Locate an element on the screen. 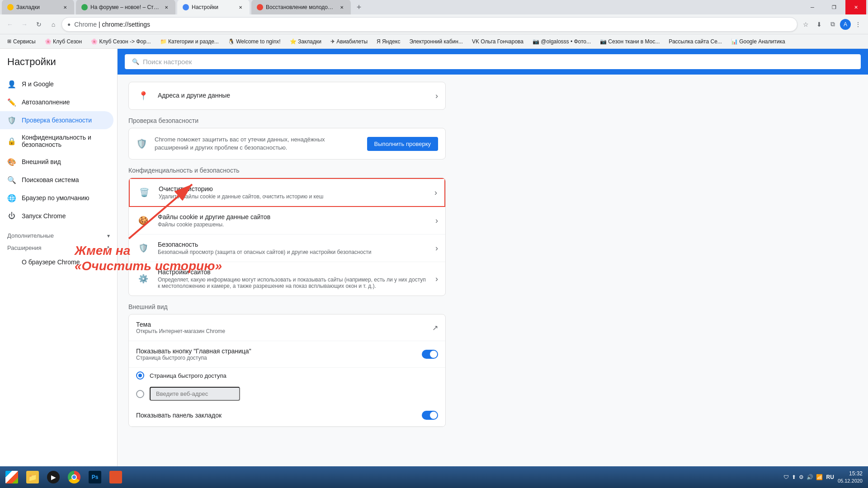 This screenshot has width=868, height=488. restore-button: ❐ is located at coordinates (834, 7).